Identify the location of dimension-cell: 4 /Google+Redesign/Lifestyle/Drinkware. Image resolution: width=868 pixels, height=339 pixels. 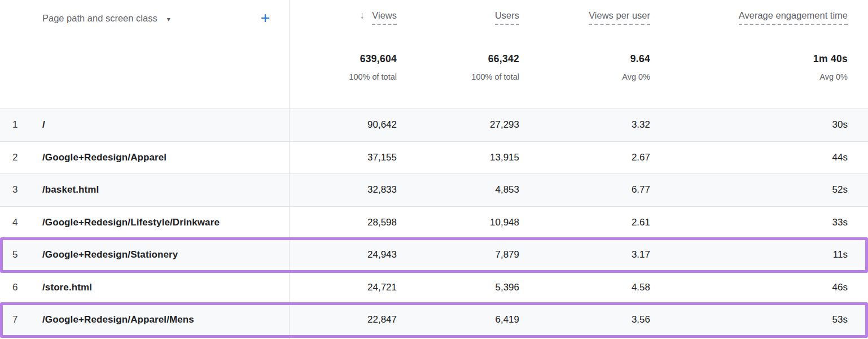
(144, 223).